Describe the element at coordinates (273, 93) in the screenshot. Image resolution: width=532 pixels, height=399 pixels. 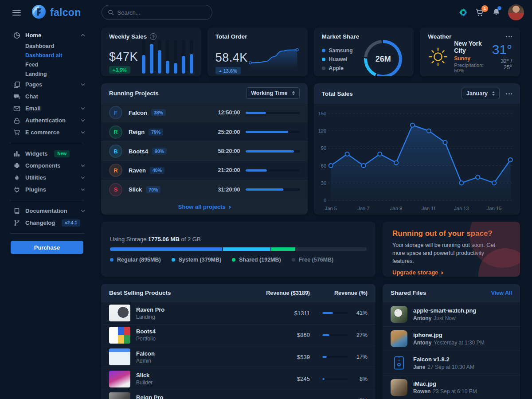
I see `working-time-select: Working Time` at that location.